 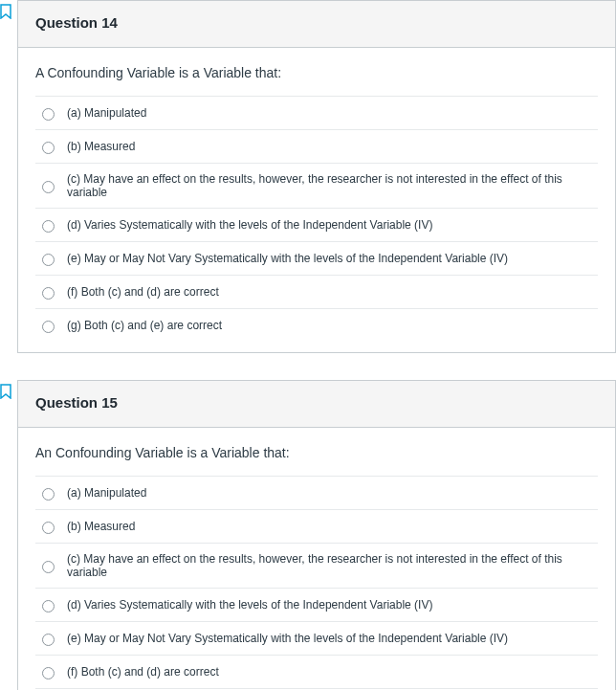 I want to click on question-title: Question 15, so click(x=77, y=402).